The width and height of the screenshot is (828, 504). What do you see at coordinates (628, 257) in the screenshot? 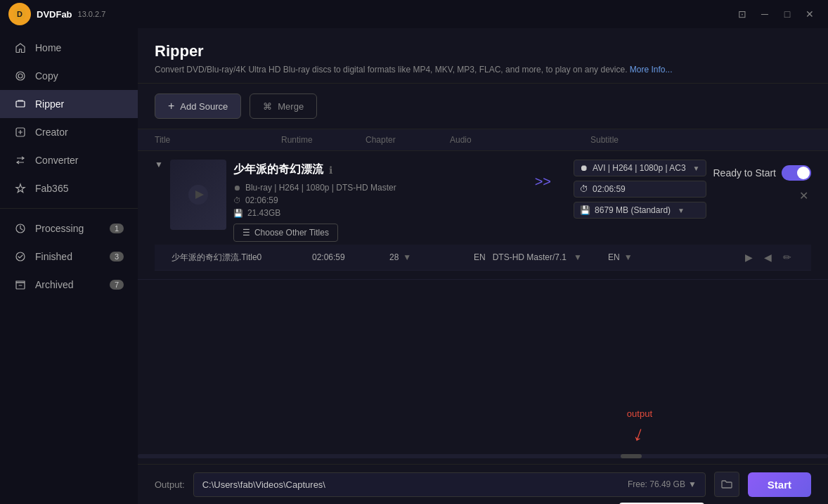
I see `subtitle-dropdown-icon: ▼` at bounding box center [628, 257].